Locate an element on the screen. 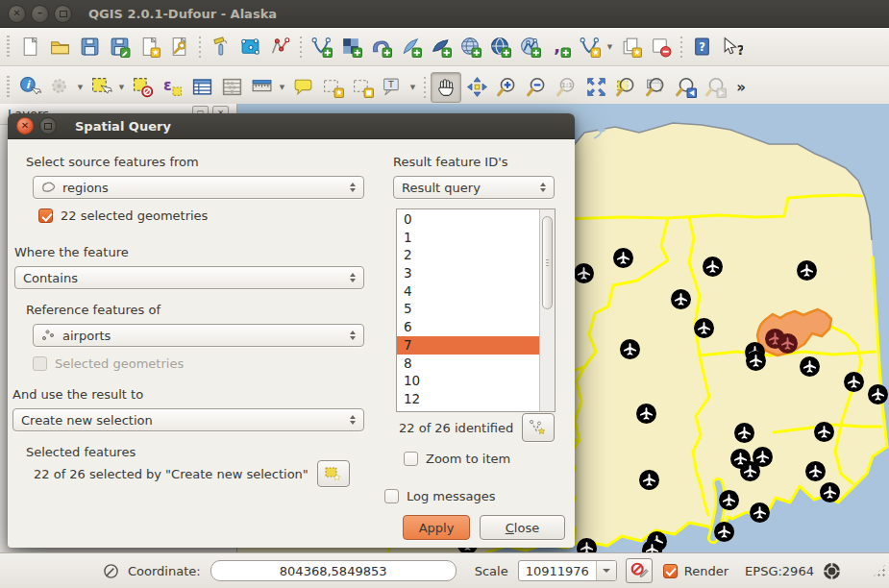  toolbar-overflow-button: » is located at coordinates (741, 87).